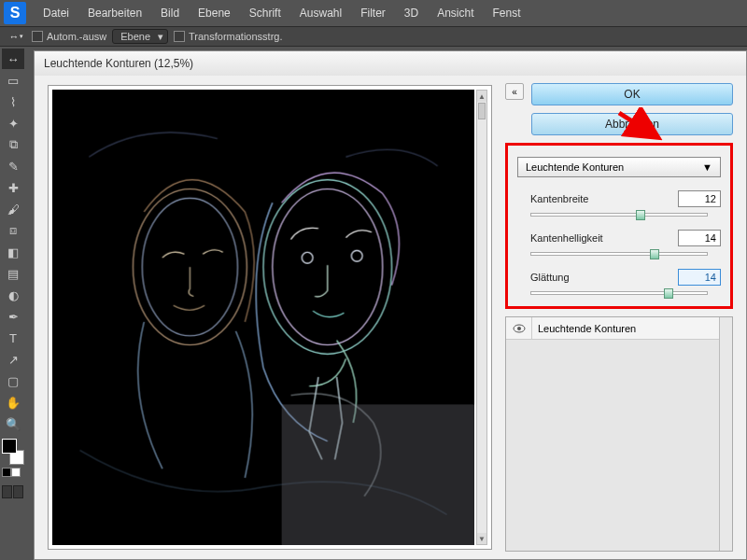 This screenshot has width=747, height=560. I want to click on dialog-title: Leuchtende Konturen (12,5%), so click(390, 63).